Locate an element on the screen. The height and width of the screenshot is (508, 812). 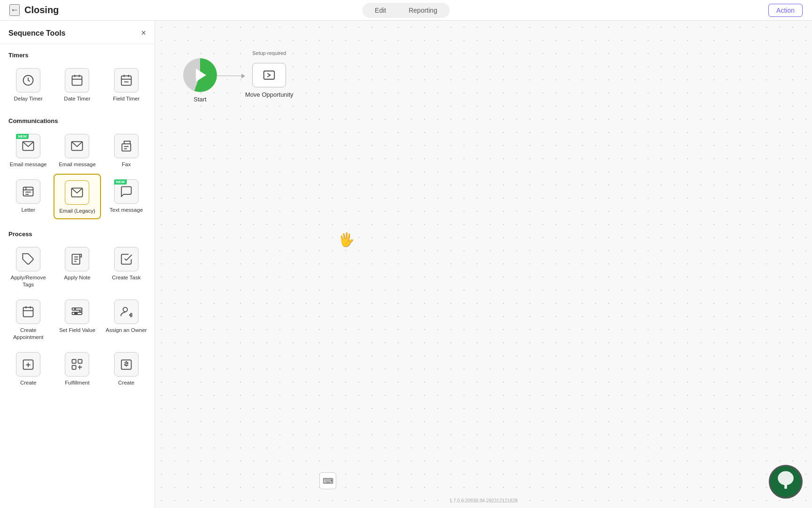
tool-date-timer: Date Timer is located at coordinates (77, 85).